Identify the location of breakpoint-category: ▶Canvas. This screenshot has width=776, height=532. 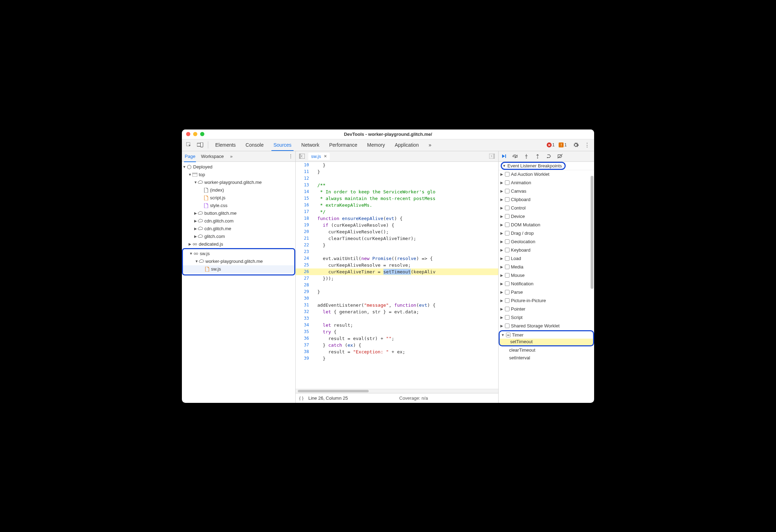
(546, 191).